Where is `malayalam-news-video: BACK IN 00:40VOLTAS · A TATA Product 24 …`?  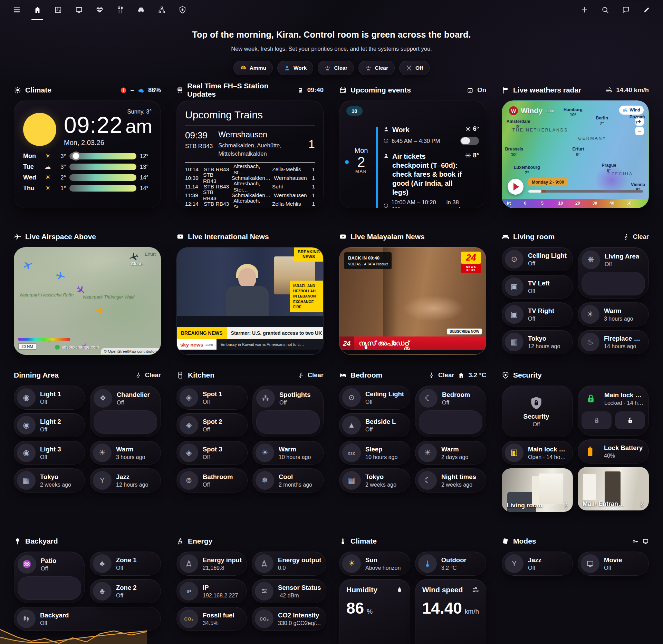
malayalam-news-video: BACK IN 00:40VOLTAS · A TATA Product 24 … is located at coordinates (413, 301).